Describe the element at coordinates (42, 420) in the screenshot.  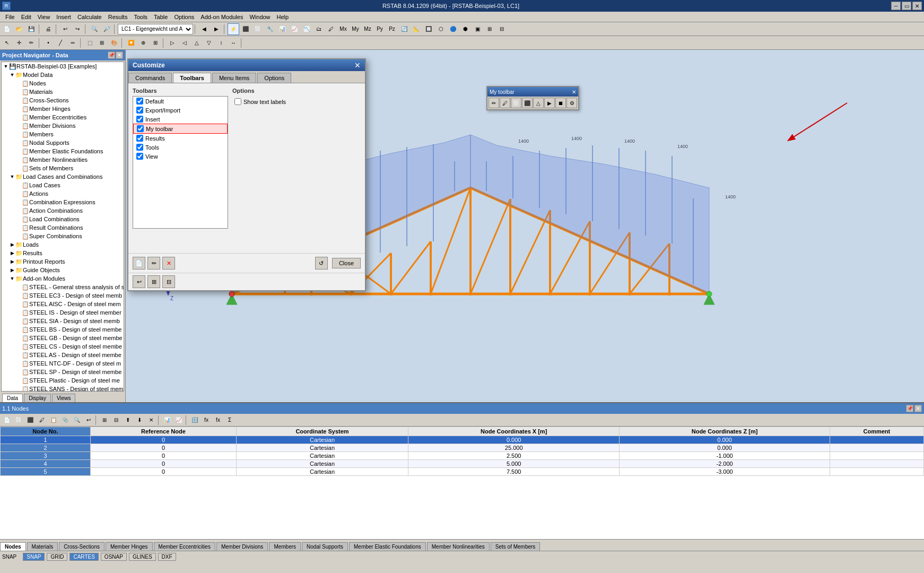
I see `tbl-btn4: 🖊` at that location.